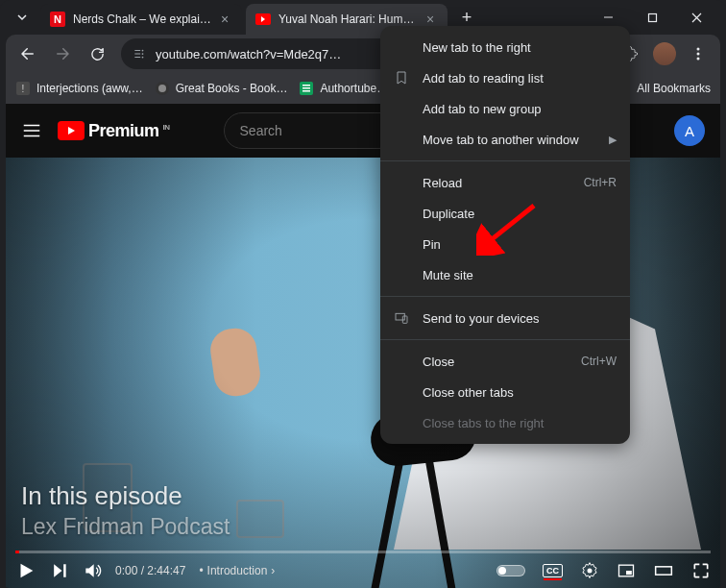 Image resolution: width=726 pixels, height=588 pixels. Describe the element at coordinates (353, 88) in the screenshot. I see `bookmark-label: Authortube…` at that location.